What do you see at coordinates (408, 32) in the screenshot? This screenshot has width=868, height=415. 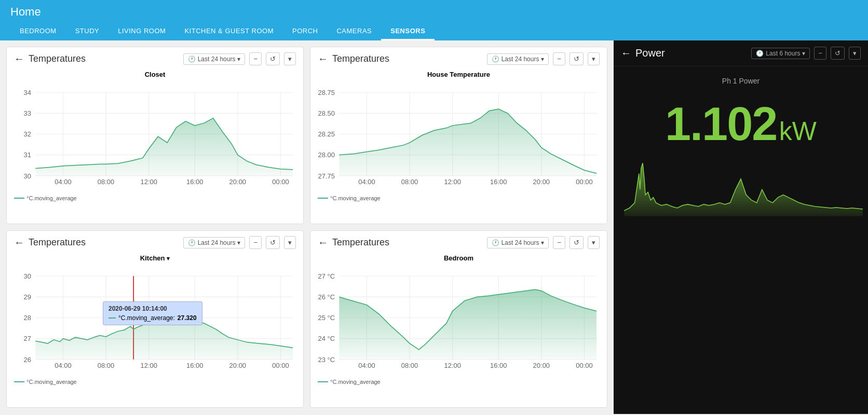 I see `nav-tab-sensors: SENSORS` at bounding box center [408, 32].